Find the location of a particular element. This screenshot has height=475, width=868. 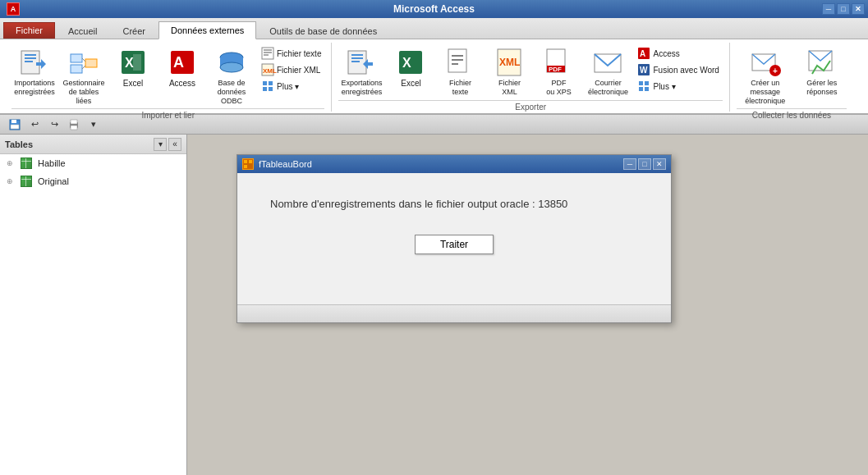

tab-accueil: Accueil is located at coordinates (82, 30).